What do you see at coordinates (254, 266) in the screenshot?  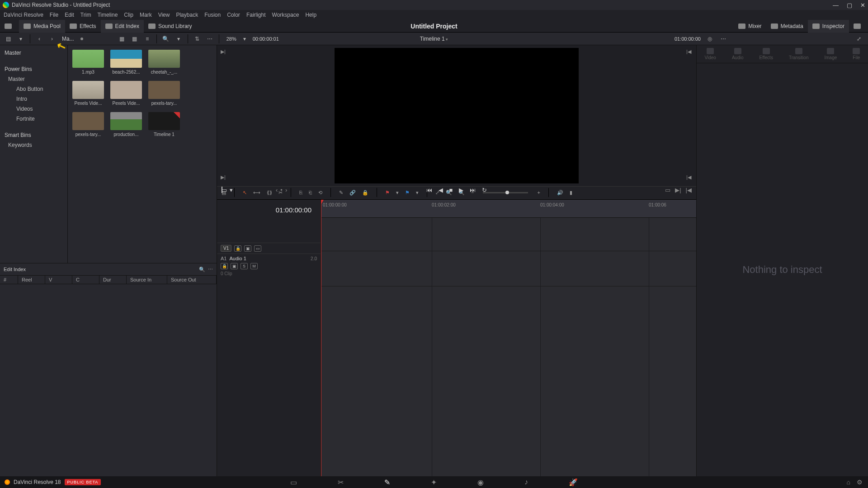 I see `mute-button: M` at bounding box center [254, 266].